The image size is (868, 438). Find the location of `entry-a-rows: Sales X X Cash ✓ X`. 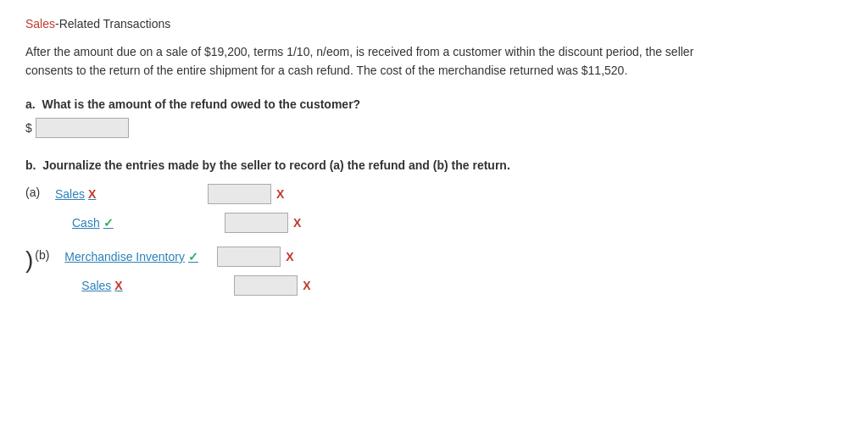

entry-a-rows: Sales X X Cash ✓ X is located at coordinates (178, 208).